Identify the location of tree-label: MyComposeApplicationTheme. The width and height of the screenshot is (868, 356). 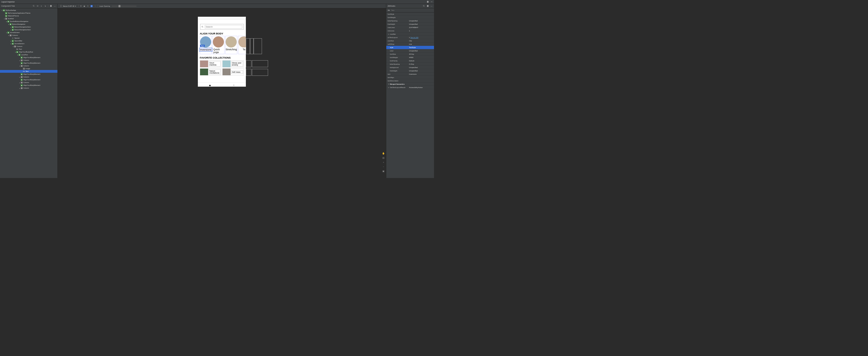
(19, 13).